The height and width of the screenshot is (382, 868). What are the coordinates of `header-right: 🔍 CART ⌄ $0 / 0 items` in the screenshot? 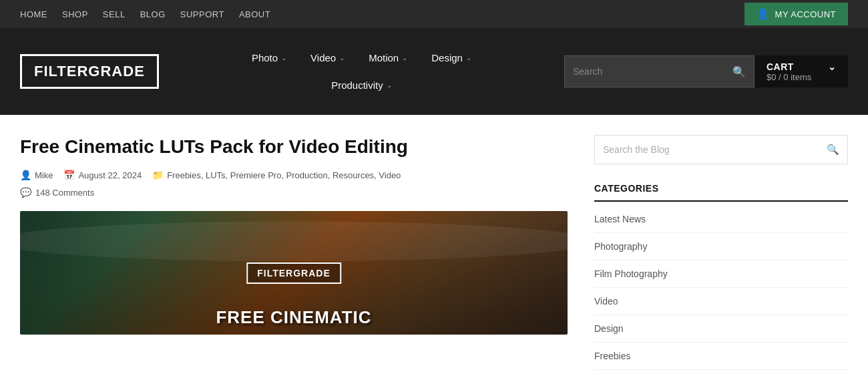 It's located at (706, 71).